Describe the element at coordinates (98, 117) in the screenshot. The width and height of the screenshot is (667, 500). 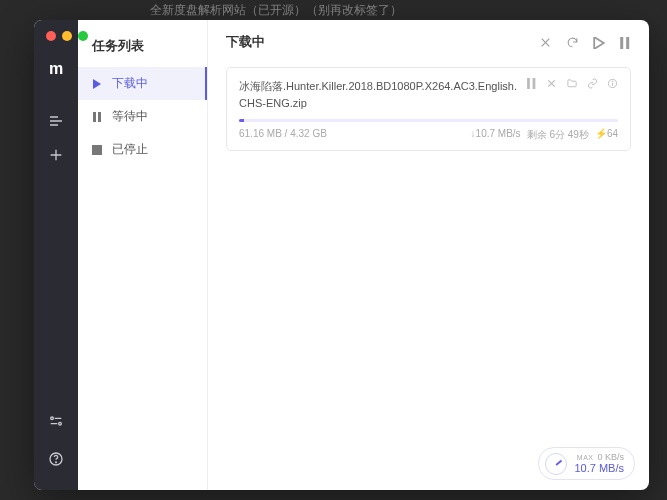
I see `pause-icon` at that location.